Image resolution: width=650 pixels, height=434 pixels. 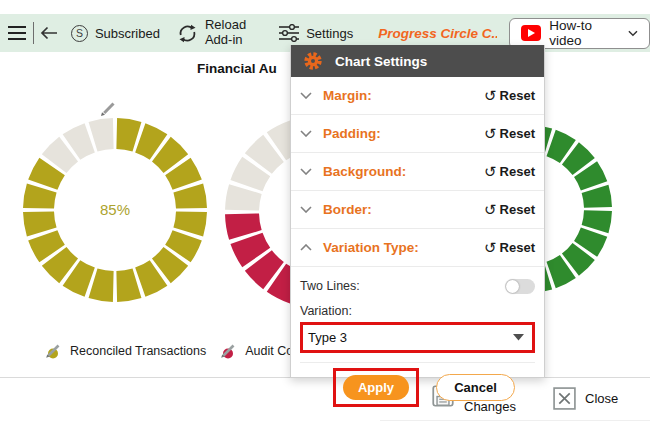 I want to click on legend-label: Audit Co, so click(x=269, y=351).